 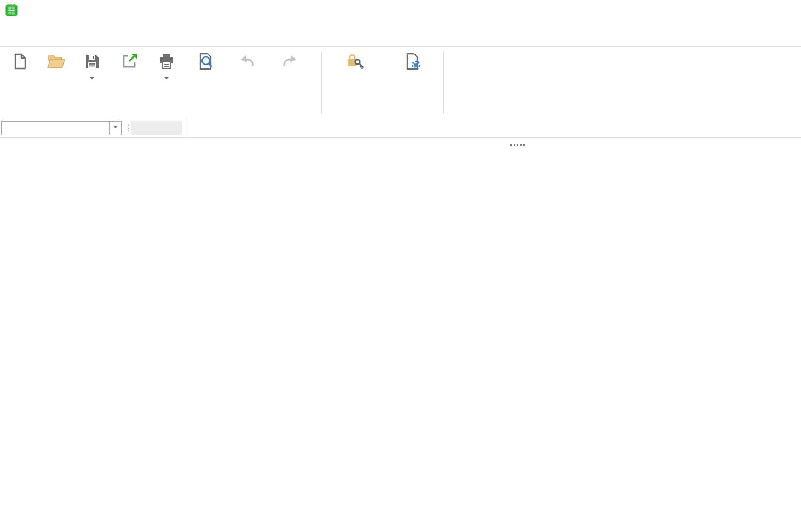 I want to click on ribbon-group-info-buttons, so click(x=383, y=80).